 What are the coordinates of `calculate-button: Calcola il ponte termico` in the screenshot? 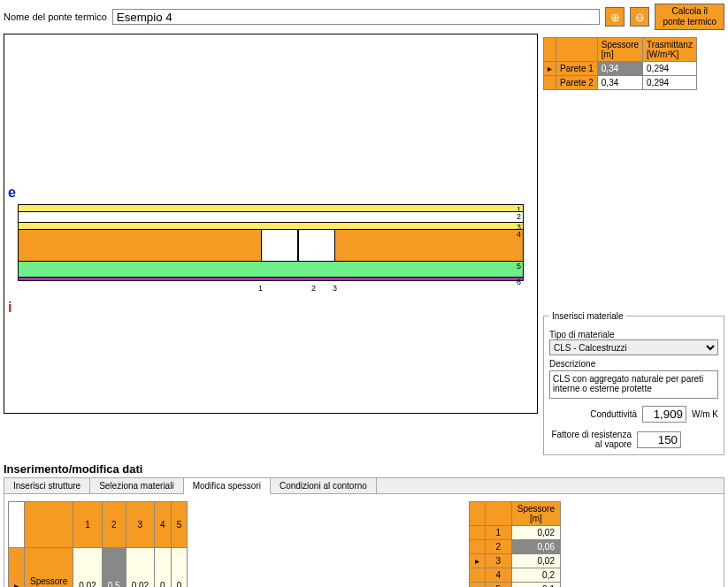 It's located at (690, 17).